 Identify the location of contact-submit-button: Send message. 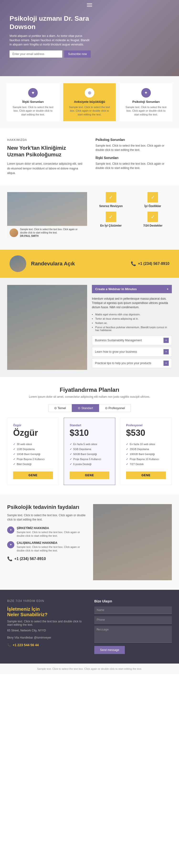
(109, 650).